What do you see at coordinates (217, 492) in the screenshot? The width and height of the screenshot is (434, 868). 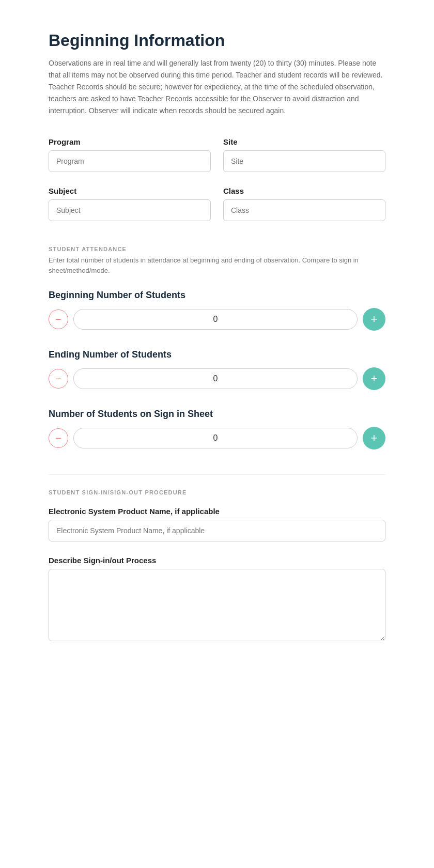 I see `sign-in-out-section-label: STUDENT SIGN-IN/SIGN-OUT PROCEDURE` at bounding box center [217, 492].